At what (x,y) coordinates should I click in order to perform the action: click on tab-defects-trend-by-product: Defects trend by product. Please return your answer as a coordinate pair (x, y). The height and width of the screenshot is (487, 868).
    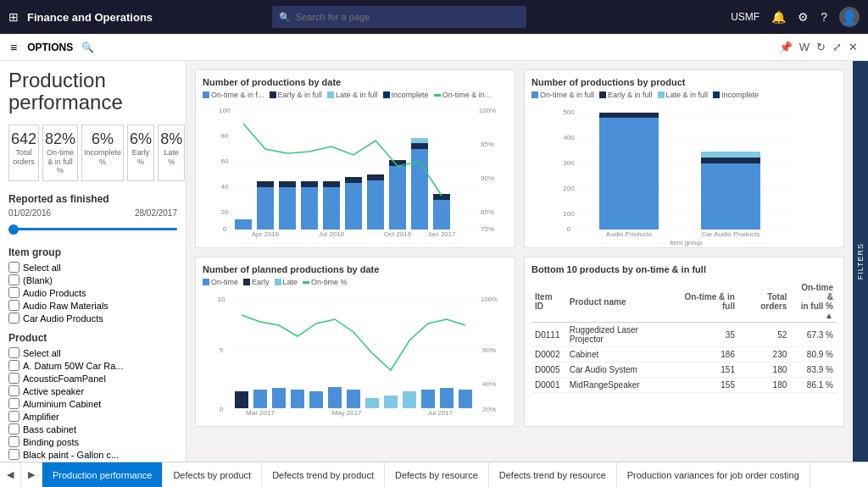
    Looking at the image, I should click on (324, 474).